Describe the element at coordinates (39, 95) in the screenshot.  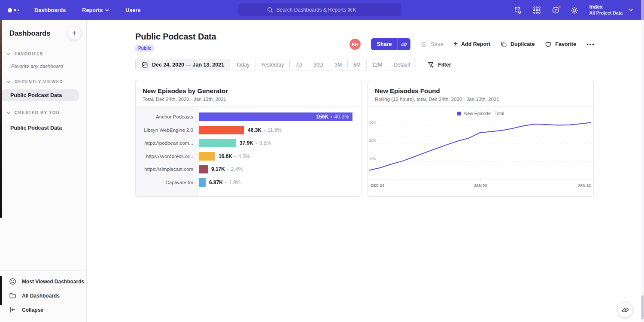
I see `sidebar-item-public-podcast-data: Public Podcast Data` at that location.